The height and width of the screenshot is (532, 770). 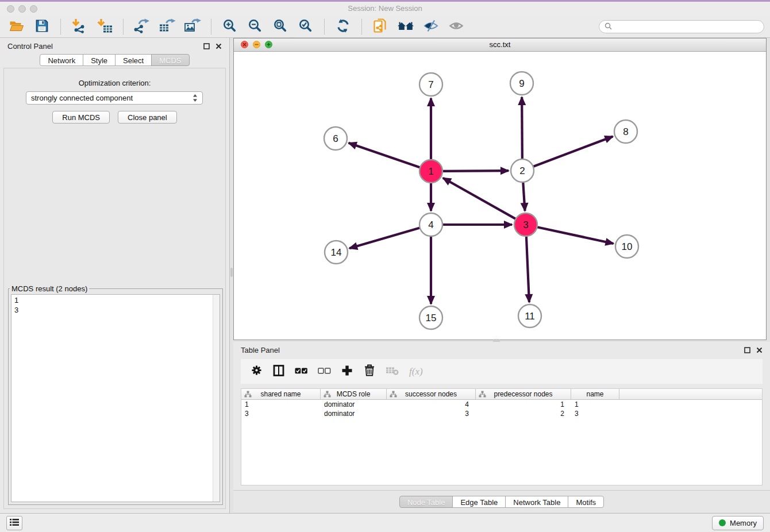 I want to click on control-tab-network: Network, so click(x=61, y=60).